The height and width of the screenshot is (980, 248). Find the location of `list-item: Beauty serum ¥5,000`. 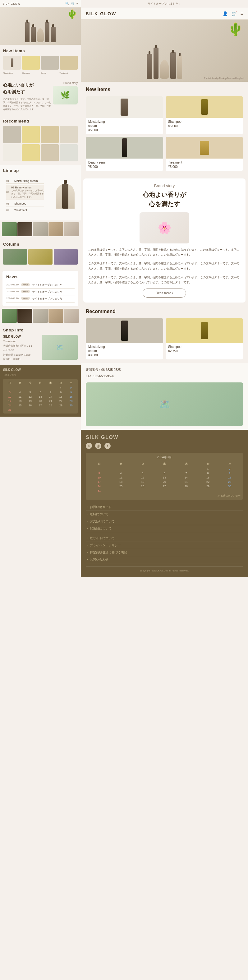

list-item: Beauty serum ¥5,000 is located at coordinates (125, 154).